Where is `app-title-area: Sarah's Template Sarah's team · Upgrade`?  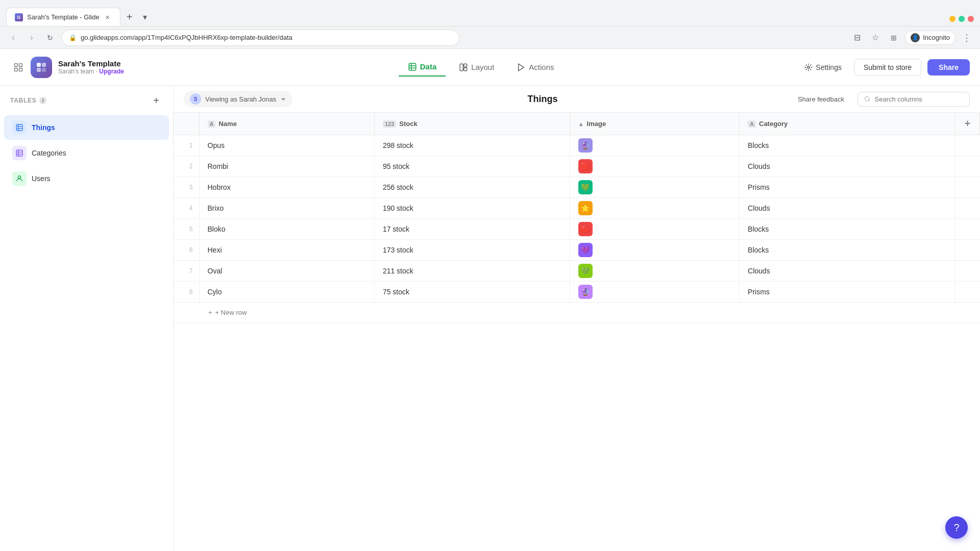 app-title-area: Sarah's Template Sarah's team · Upgrade is located at coordinates (91, 67).